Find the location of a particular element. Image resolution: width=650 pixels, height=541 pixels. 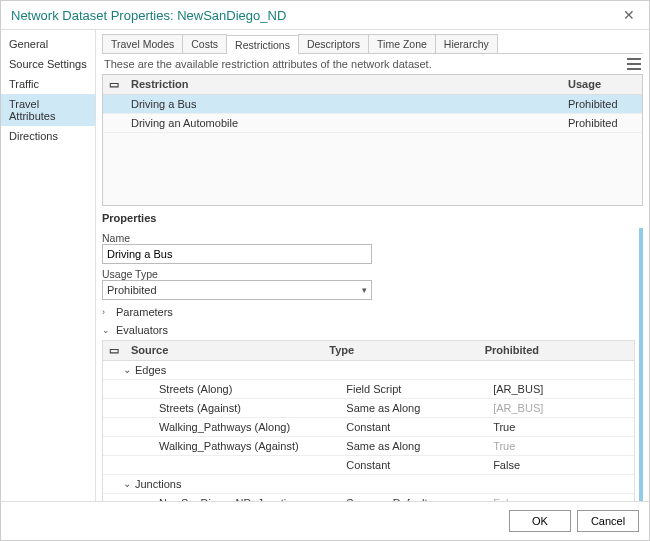

sidebar: GeneralSource SettingsTrafficTravel Attr… is located at coordinates (48, 266).